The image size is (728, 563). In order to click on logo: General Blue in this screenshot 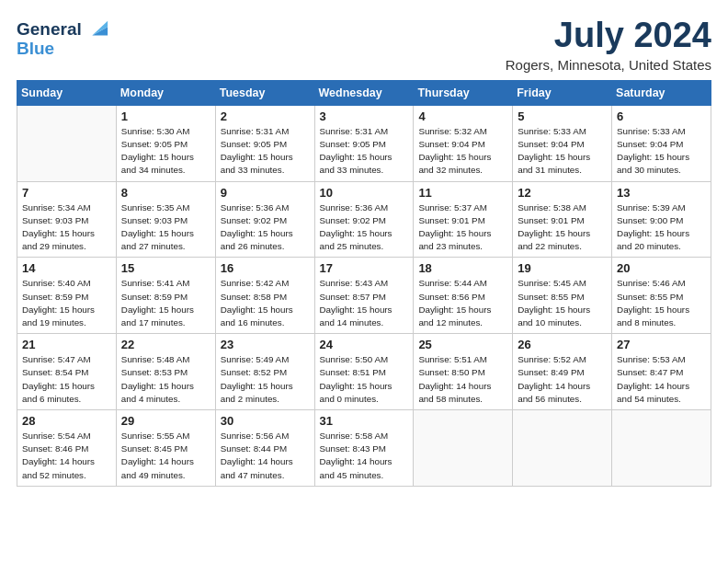, I will do `click(63, 38)`.